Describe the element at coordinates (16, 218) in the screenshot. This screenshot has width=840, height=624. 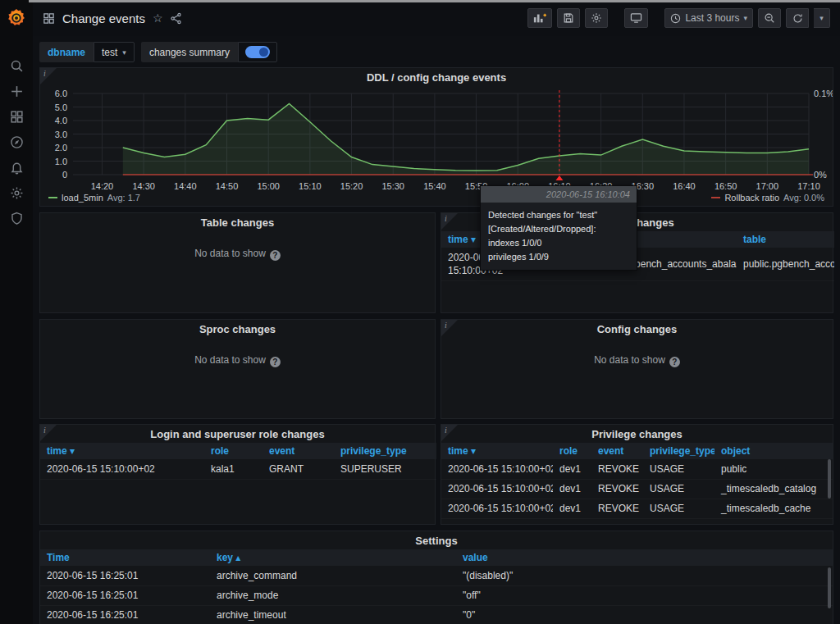
I see `security-icon` at that location.